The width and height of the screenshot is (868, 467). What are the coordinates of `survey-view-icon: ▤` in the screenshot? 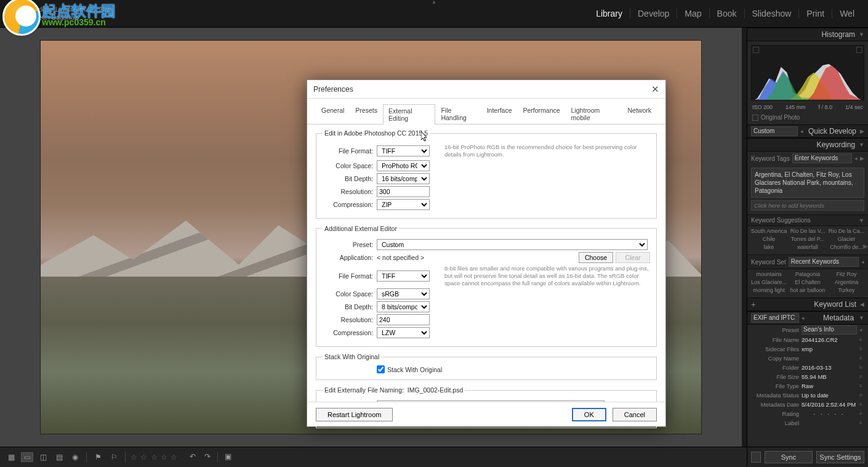 It's located at (59, 457).